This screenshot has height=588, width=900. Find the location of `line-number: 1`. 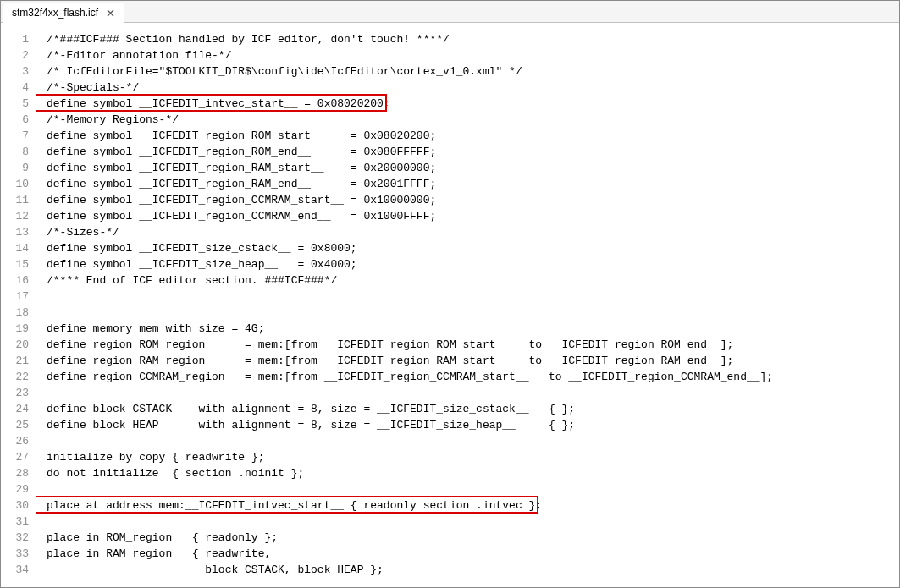

line-number: 1 is located at coordinates (15, 39).